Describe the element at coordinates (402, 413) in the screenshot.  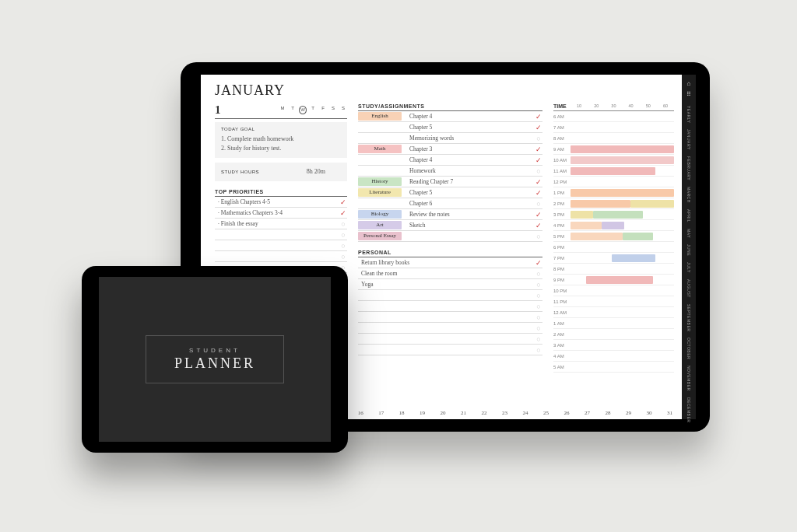
I see `calendar-day: 18` at that location.